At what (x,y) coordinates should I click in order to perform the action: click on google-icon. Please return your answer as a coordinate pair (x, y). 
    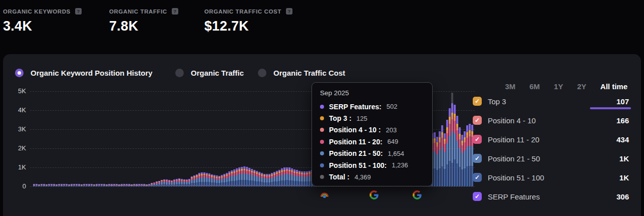
    Looking at the image, I should click on (417, 195).